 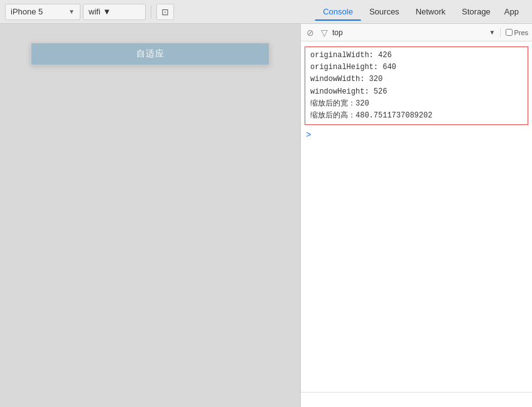 I want to click on no-entry-icon: ⊘, so click(x=310, y=33).